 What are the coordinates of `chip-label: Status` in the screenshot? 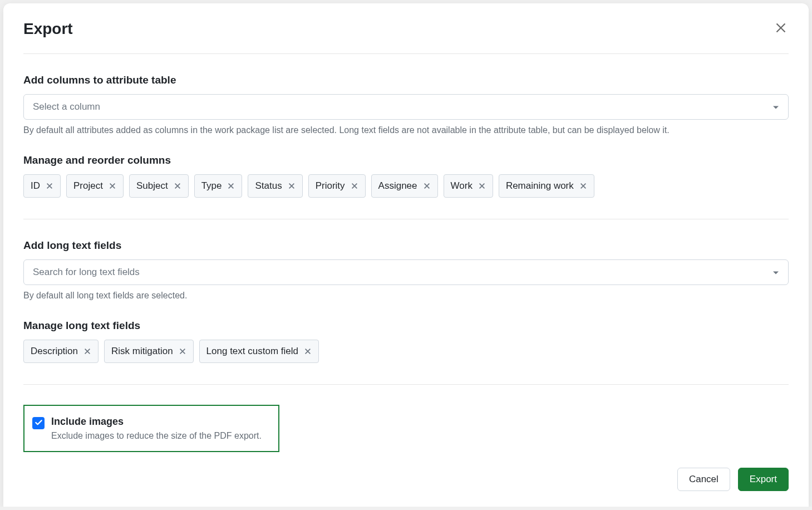 It's located at (268, 186).